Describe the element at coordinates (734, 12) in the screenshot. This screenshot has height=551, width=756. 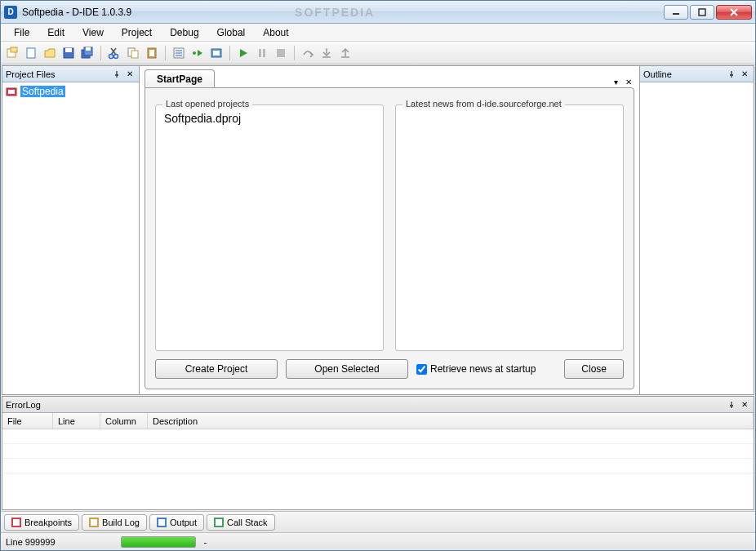
I see `close-window-button` at that location.